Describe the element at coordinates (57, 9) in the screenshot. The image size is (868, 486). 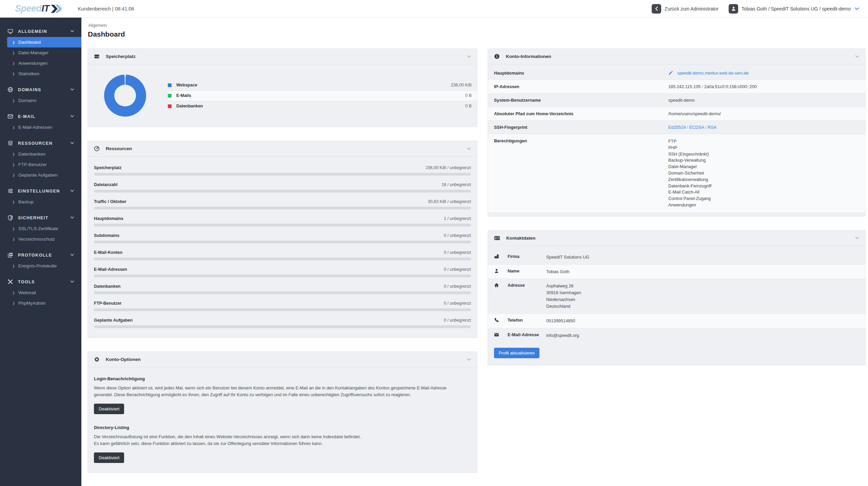
I see `brand-chevrons-icon` at that location.